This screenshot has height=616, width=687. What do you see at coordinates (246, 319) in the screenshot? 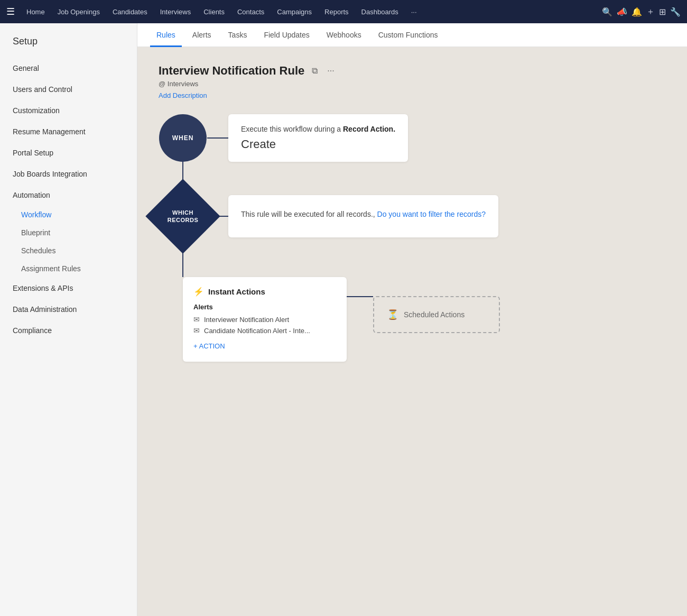
I see `alert-1-label: Interviewer Notification Alert` at bounding box center [246, 319].